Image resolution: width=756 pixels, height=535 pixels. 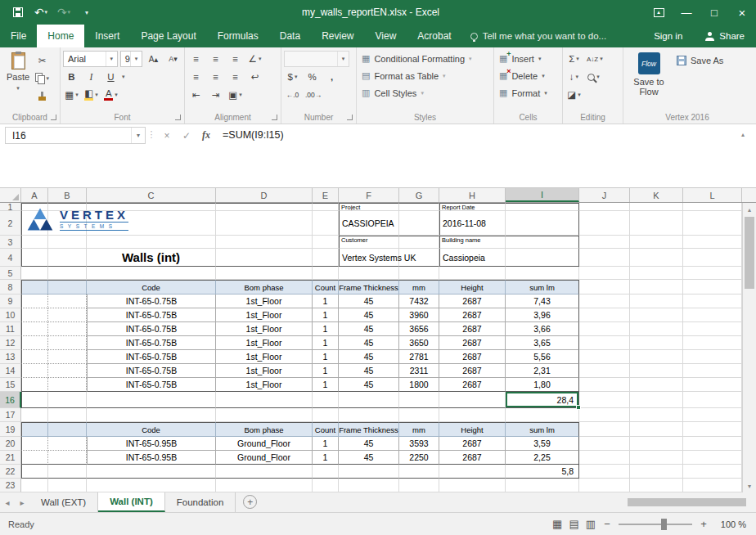 What do you see at coordinates (419, 384) in the screenshot?
I see `cell-G15: 1800` at bounding box center [419, 384].